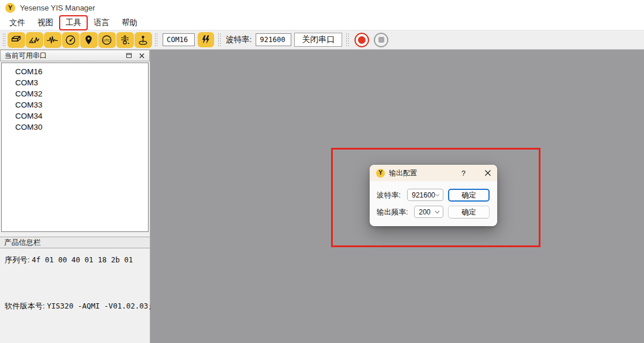 This screenshot has height=343, width=644. I want to click on baud-rate-select: 921600, so click(274, 40).